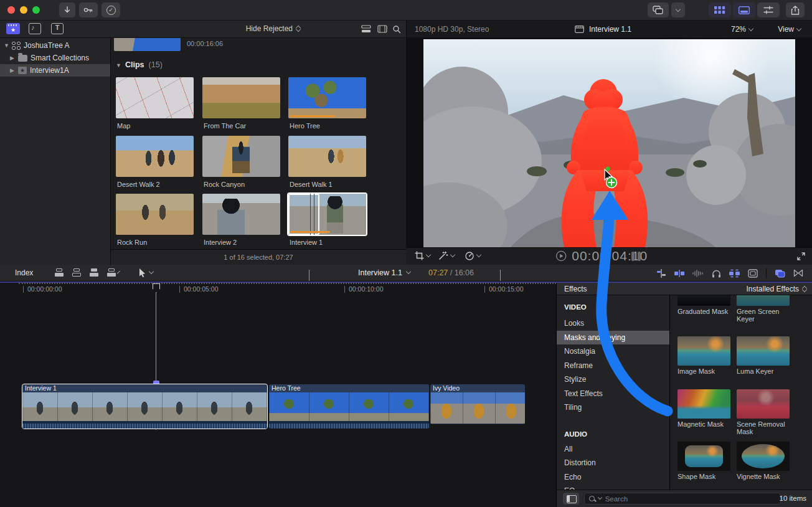 The image size is (812, 507). I want to click on workspaces-chevron-button, so click(678, 10).